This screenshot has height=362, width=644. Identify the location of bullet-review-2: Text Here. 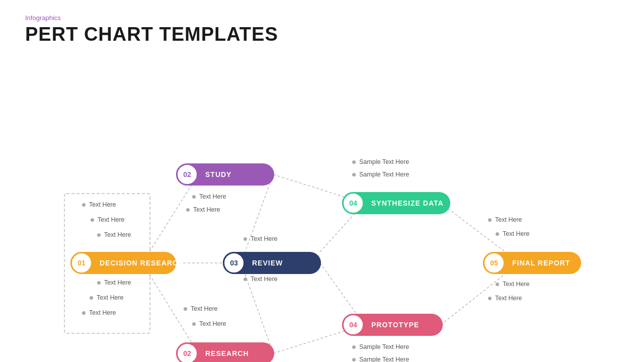
(261, 279).